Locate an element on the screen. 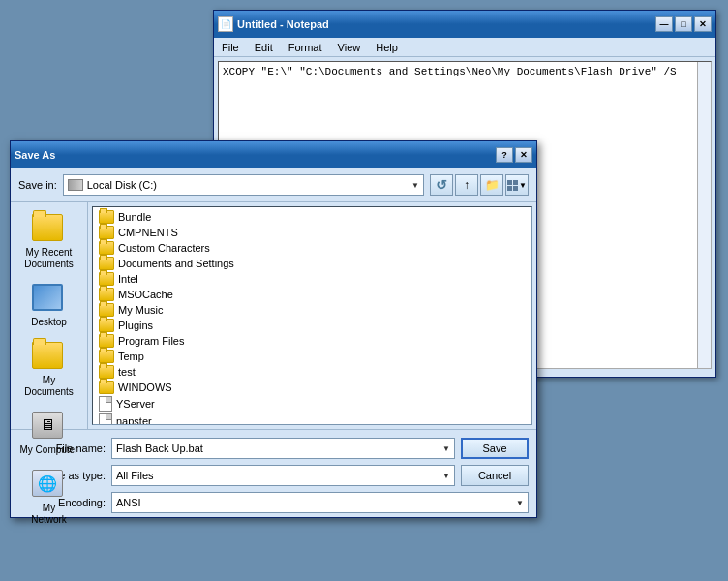 Image resolution: width=728 pixels, height=581 pixels. saveas-title-left: Save As is located at coordinates (35, 155).